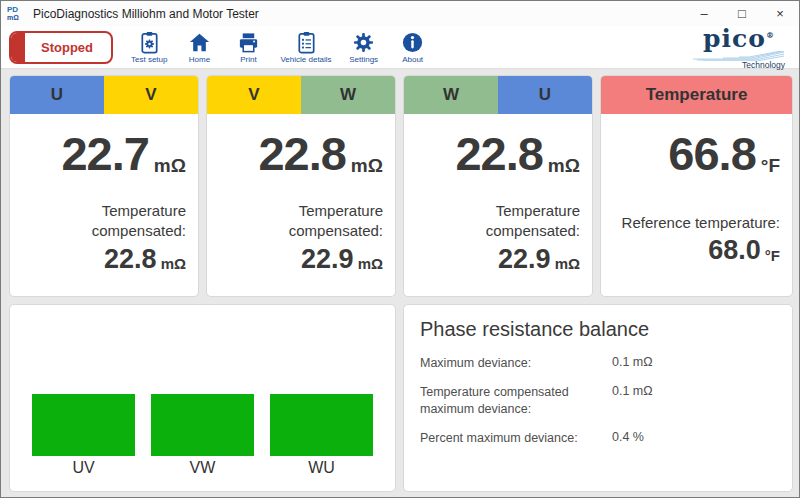  What do you see at coordinates (780, 14) in the screenshot?
I see `close-icon: ×` at bounding box center [780, 14].